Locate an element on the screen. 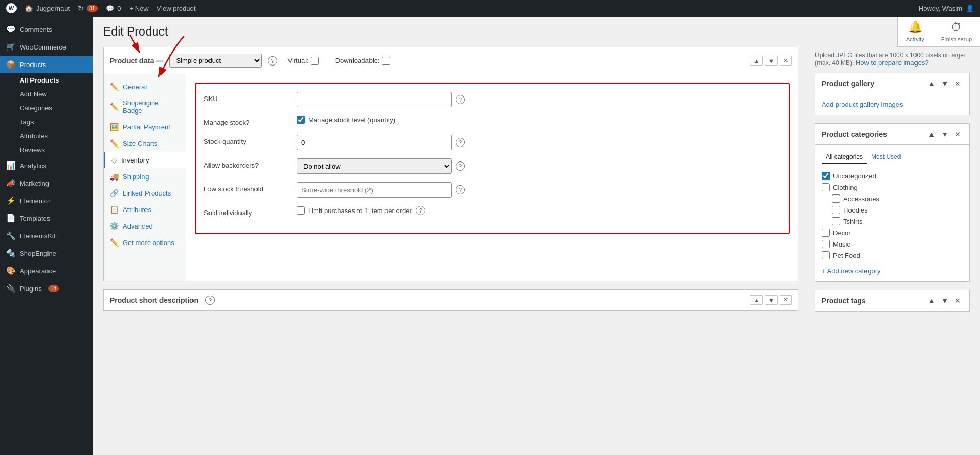 The height and width of the screenshot is (455, 980). sidebar-item-marketing: 📣 Marketing is located at coordinates (46, 183).